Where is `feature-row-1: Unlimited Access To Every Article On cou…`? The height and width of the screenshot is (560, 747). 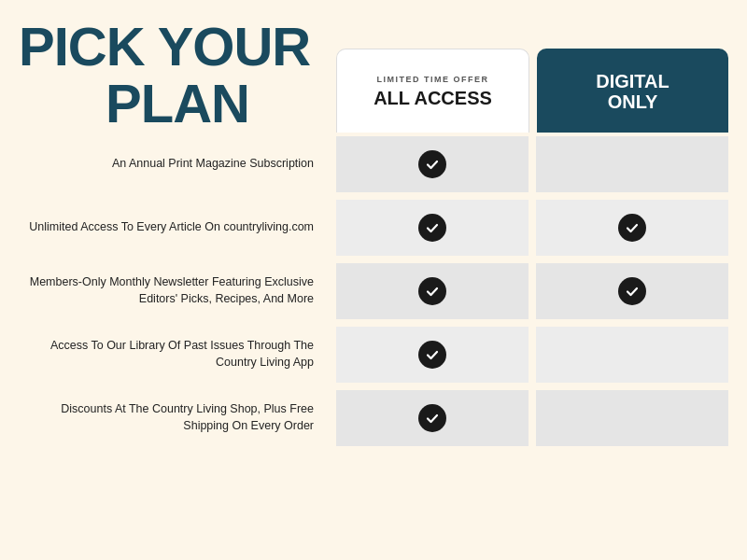
feature-row-1: Unlimited Access To Every Article On cou… is located at coordinates (374, 228).